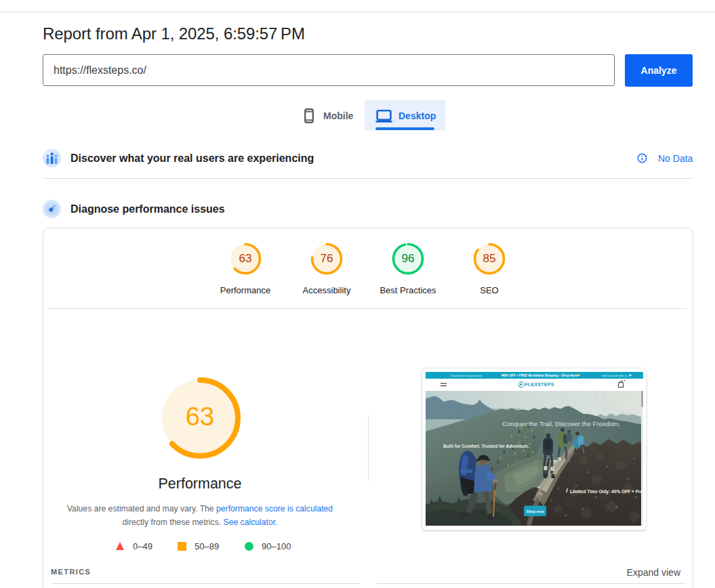  Describe the element at coordinates (539, 385) in the screenshot. I see `svg-text: FLEXSTEPS` at that location.